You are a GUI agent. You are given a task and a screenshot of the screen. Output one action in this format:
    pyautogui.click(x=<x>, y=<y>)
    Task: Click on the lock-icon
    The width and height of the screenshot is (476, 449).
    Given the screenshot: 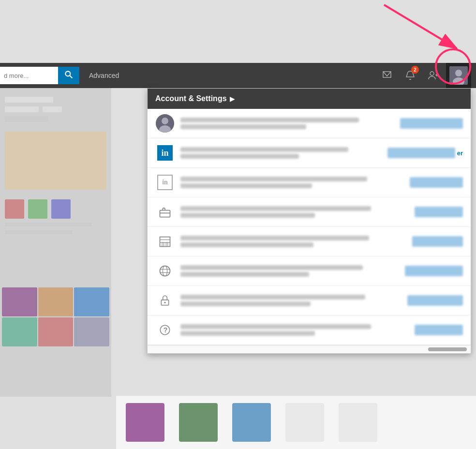 What is the action you would take?
    pyautogui.click(x=165, y=300)
    